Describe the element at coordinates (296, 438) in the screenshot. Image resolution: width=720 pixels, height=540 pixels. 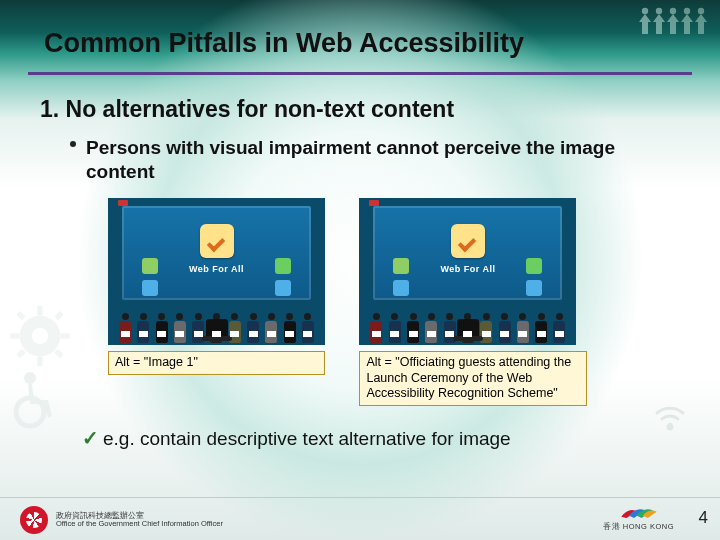
I see `tip-line: ✓e.g. contain descriptive text alternati…` at that location.